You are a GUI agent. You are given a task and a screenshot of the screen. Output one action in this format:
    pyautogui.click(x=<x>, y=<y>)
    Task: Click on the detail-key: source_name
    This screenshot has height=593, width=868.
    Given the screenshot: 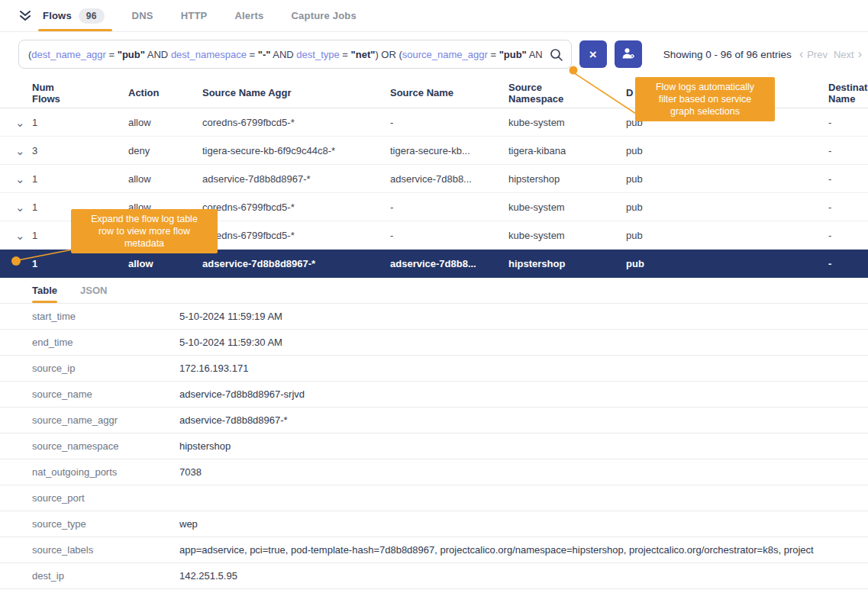 What is the action you would take?
    pyautogui.click(x=105, y=394)
    